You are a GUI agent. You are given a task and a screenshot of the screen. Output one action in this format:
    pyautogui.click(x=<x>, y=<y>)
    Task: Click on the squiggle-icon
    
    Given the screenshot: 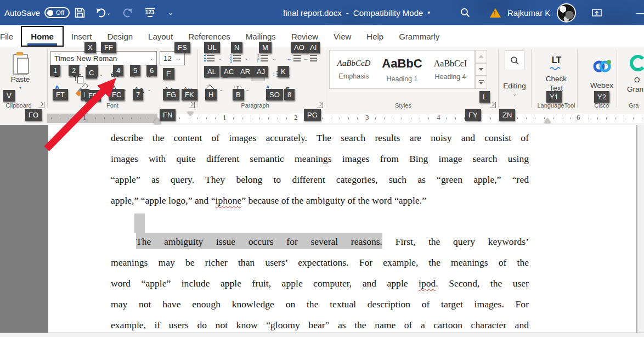 What is the action you would take?
    pyautogui.click(x=556, y=68)
    